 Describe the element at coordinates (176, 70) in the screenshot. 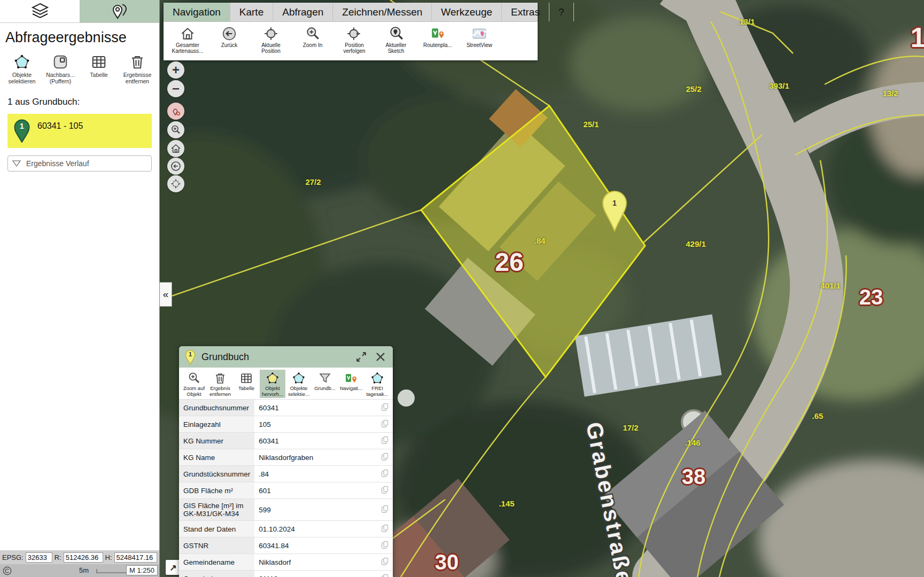

I see `map-zoom-in-button: +` at that location.